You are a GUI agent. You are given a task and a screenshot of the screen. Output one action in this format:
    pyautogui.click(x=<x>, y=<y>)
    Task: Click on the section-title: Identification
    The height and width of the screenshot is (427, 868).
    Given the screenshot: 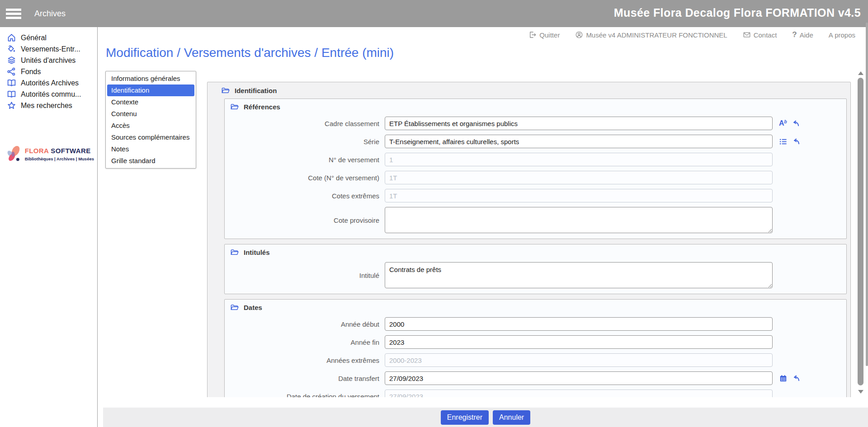 What is the action you would take?
    pyautogui.click(x=256, y=90)
    